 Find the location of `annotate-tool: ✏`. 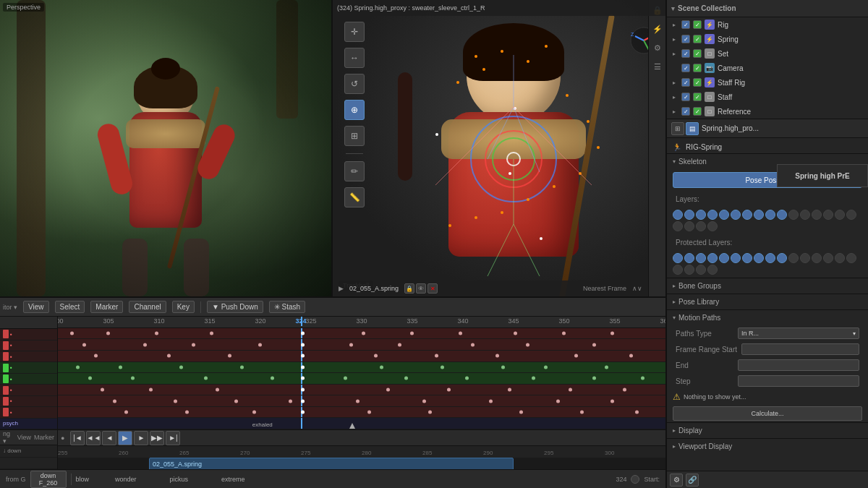

annotate-tool: ✏ is located at coordinates (354, 171).